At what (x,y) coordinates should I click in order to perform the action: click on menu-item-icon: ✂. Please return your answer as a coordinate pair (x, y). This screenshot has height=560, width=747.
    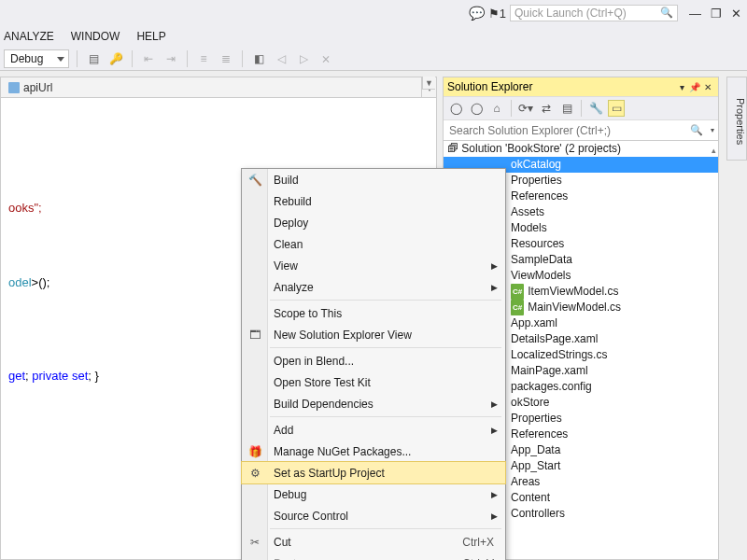
    Looking at the image, I should click on (255, 542).